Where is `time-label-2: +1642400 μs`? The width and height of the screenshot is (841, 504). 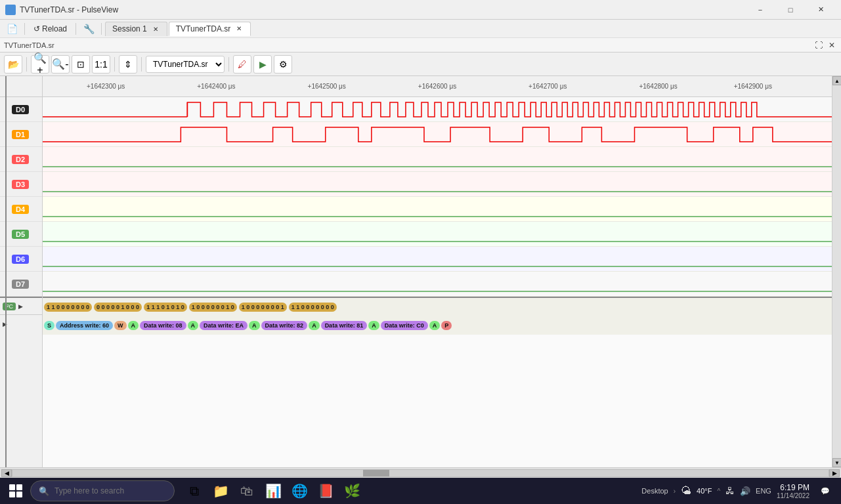
time-label-2: +1642400 μs is located at coordinates (216, 87).